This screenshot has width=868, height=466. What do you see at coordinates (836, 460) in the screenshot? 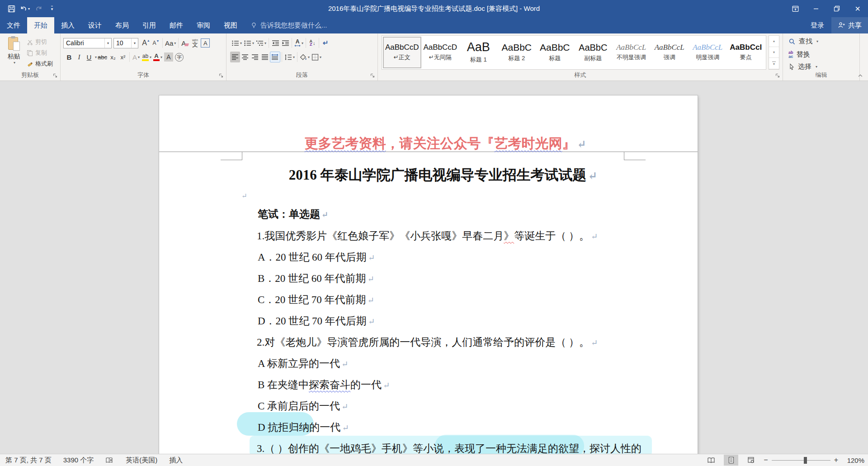
I see `zoom-in-button: +` at bounding box center [836, 460].